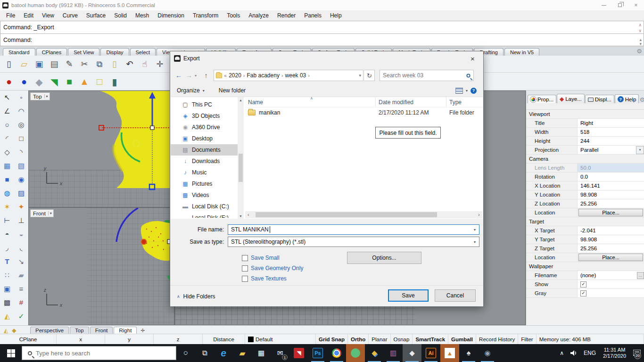 This screenshot has width=644, height=362. I want to click on menu-item: Mesh, so click(142, 16).